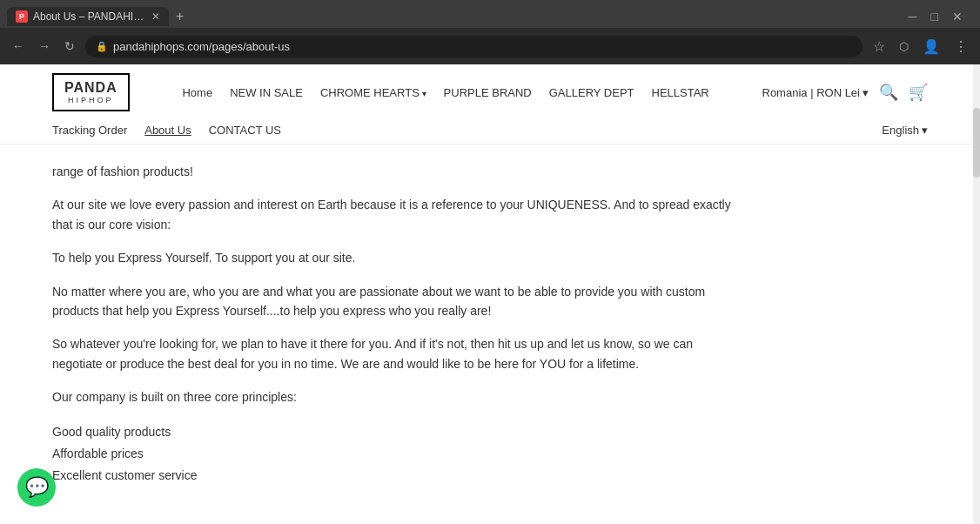 This screenshot has height=524, width=980. Describe the element at coordinates (392, 214) in the screenshot. I see `content-para-2: At our site we love every passion and in…` at that location.